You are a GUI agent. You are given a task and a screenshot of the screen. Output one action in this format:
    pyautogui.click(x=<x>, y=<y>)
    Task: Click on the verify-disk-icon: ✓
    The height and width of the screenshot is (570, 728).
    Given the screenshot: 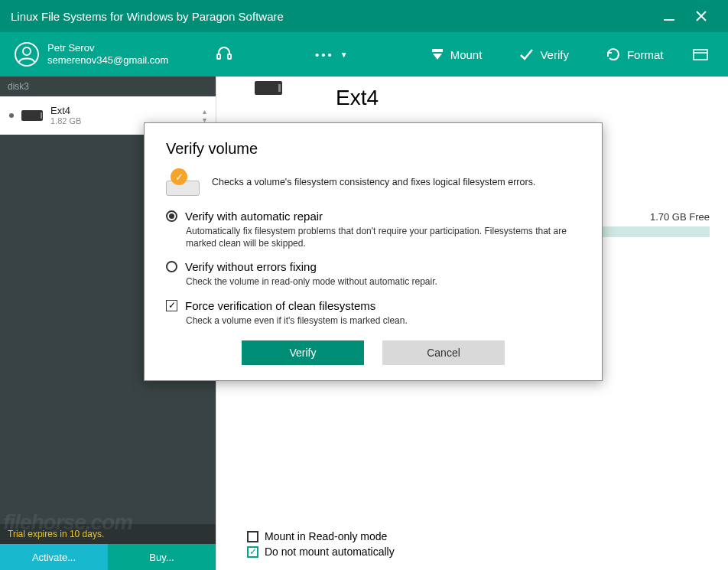 What is the action you would take?
    pyautogui.click(x=183, y=182)
    